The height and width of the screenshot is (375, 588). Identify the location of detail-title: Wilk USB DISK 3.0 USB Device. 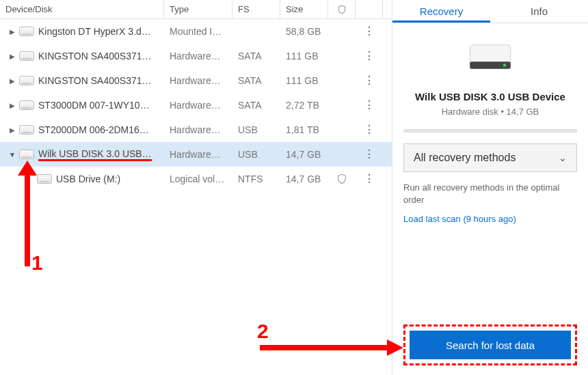
(490, 97).